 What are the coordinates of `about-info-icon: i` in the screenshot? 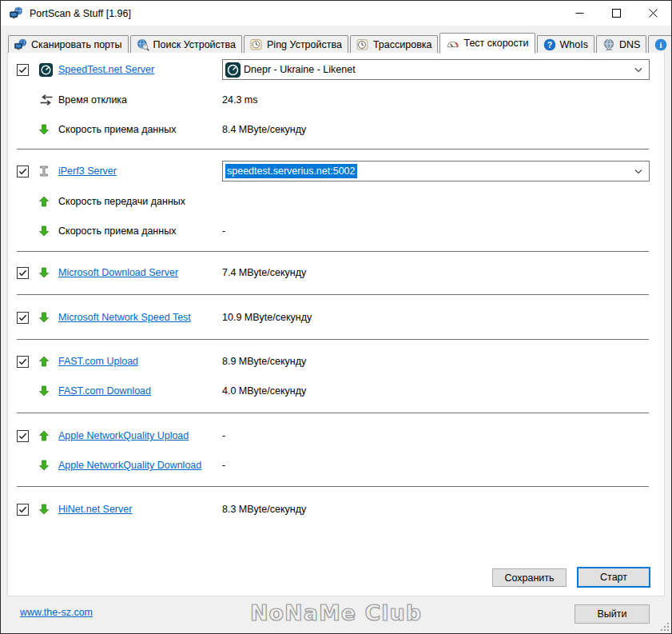 It's located at (661, 45).